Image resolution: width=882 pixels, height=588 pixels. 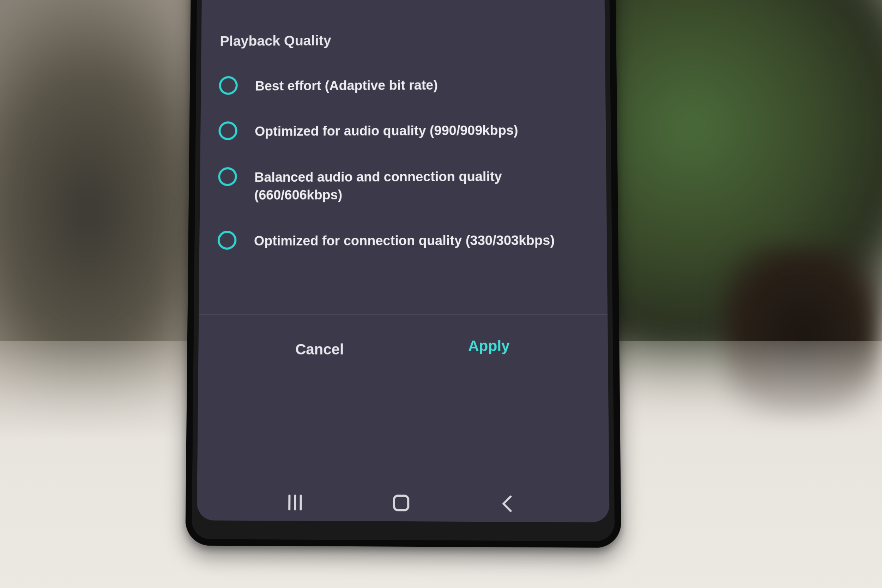 I want to click on quality-option-audio-quality: Optimized for audio quality (990/909kbps…, so click(x=404, y=130).